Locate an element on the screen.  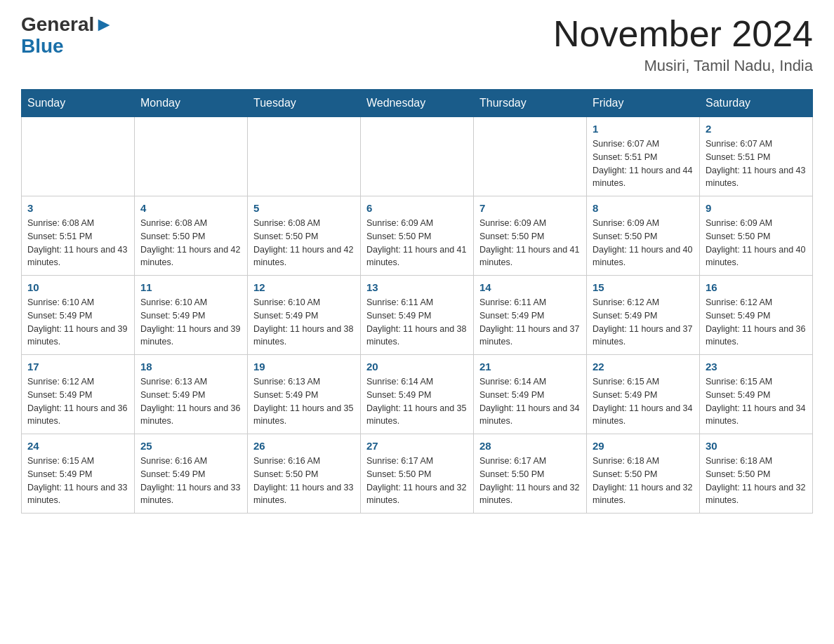
title-area: November 2024 Musiri, Tamil Nadu, India is located at coordinates (683, 45).